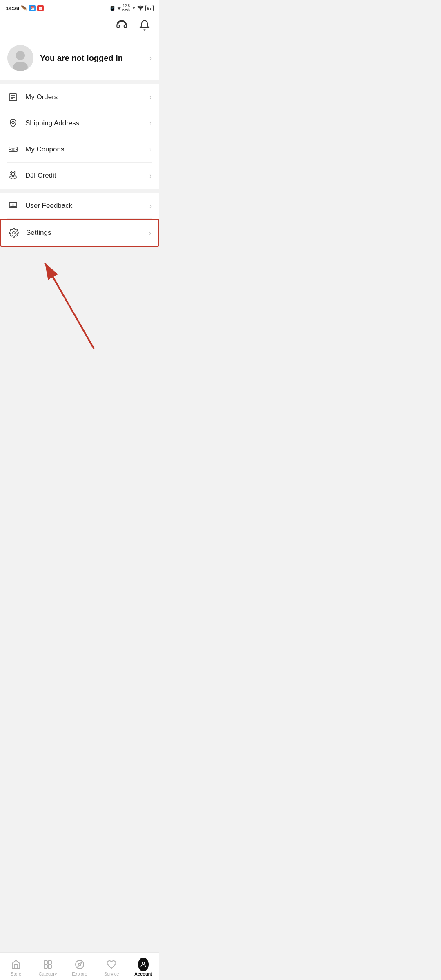 The height and width of the screenshot is (980, 441). What do you see at coordinates (13, 123) in the screenshot?
I see `shipping-icon` at bounding box center [13, 123].